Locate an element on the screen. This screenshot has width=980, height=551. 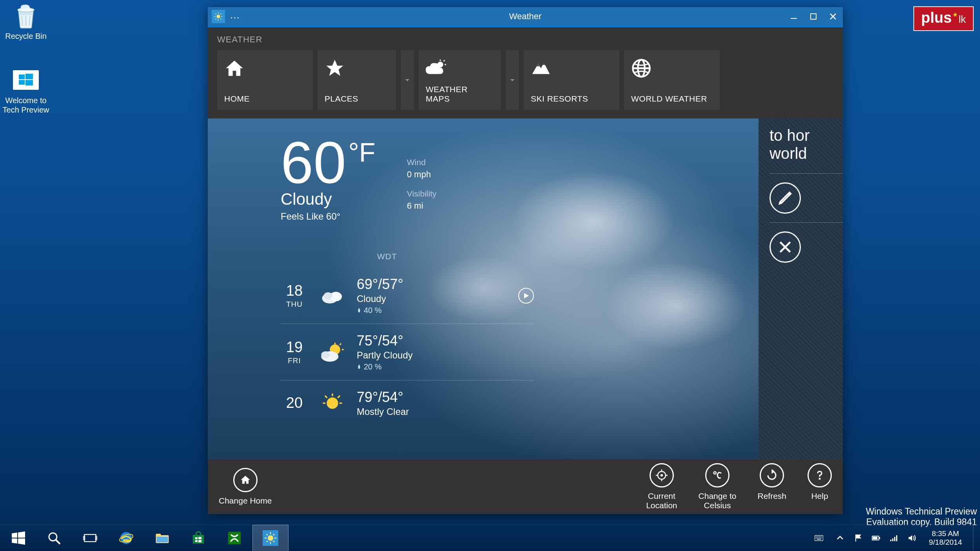
forecast-date: 19 is located at coordinates (294, 347).